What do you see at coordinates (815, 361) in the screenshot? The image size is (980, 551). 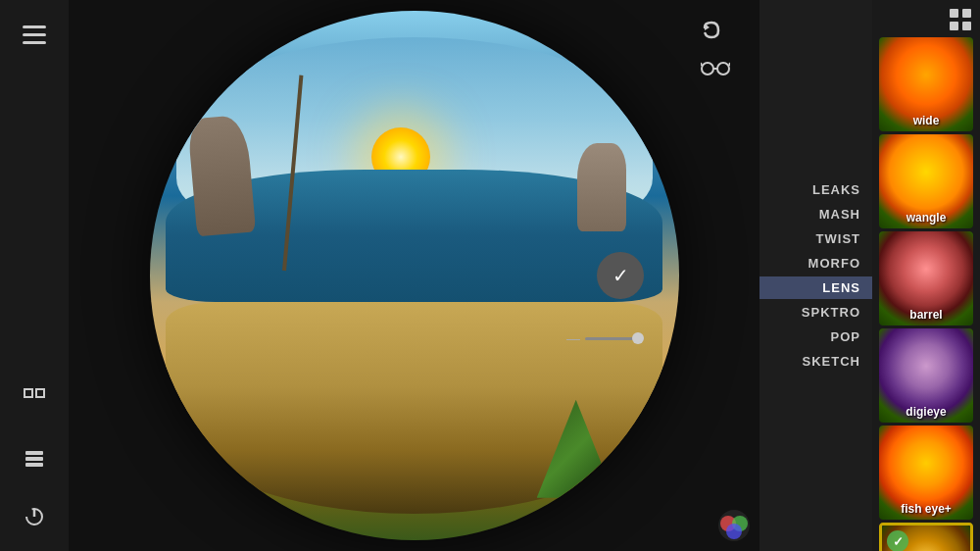 I see `filter-sketch: SKETCH` at bounding box center [815, 361].